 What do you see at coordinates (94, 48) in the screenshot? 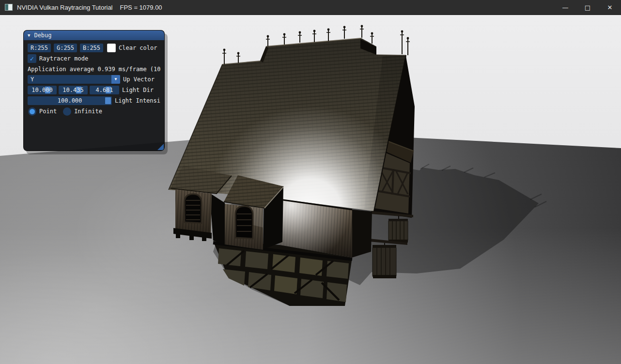
I see `clear-color-row: R:255 G:255 B:255 Clear color` at bounding box center [94, 48].